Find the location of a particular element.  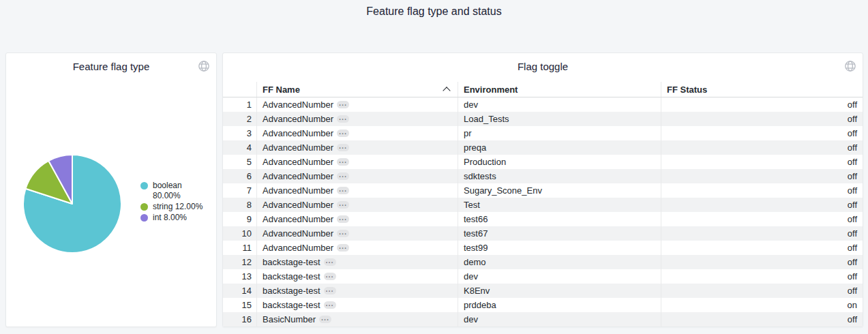

ff-name-text: BasicNumber is located at coordinates (289, 319).